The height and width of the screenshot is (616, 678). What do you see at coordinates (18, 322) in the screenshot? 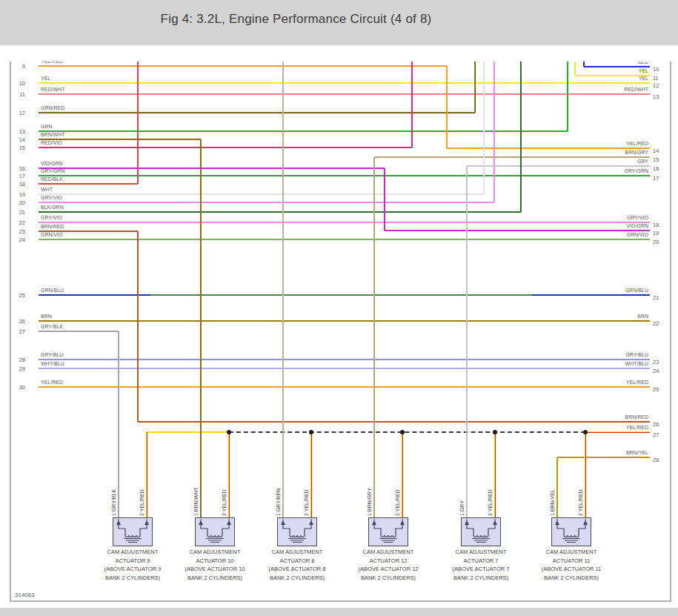
I see `wire-number-left: 26` at bounding box center [18, 322].